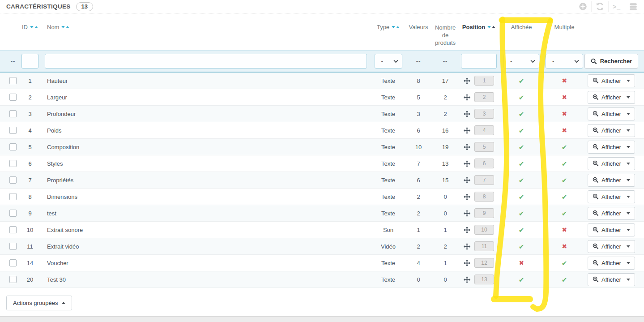  Describe the element at coordinates (322, 279) in the screenshot. I see `table-row: 20 Test 30 Texte 0 0 13 ✔ ✔ Afficher` at that location.